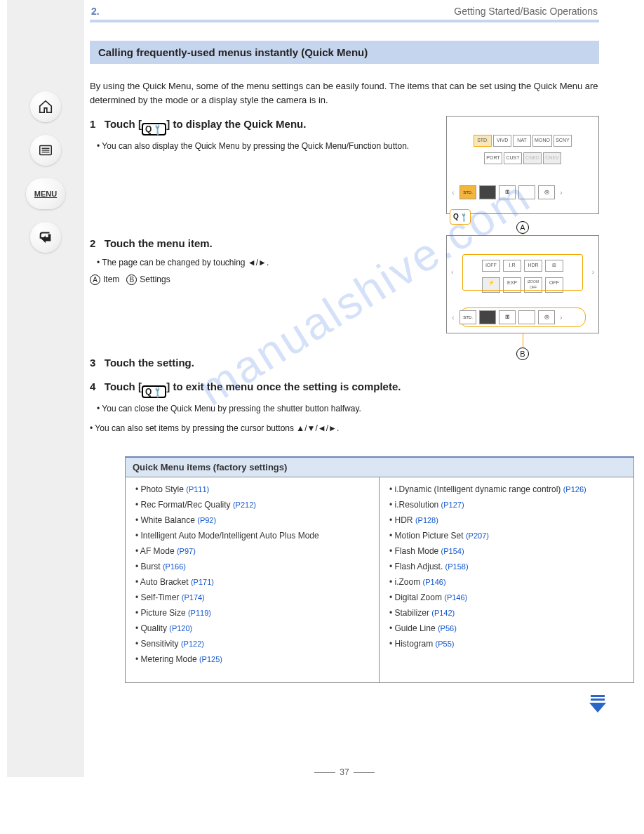  I want to click on page-link: (P142), so click(443, 613).